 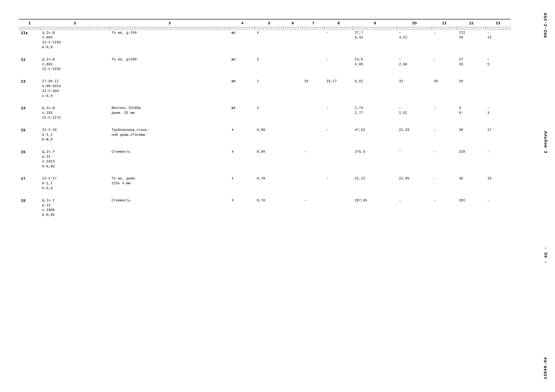 I want to click on cell-row5-col7, so click(x=339, y=159).